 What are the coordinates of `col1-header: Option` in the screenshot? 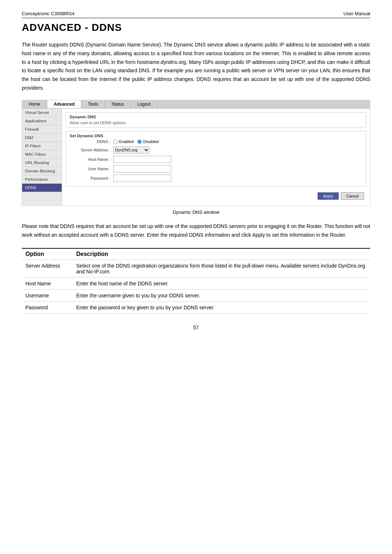 It's located at (47, 254).